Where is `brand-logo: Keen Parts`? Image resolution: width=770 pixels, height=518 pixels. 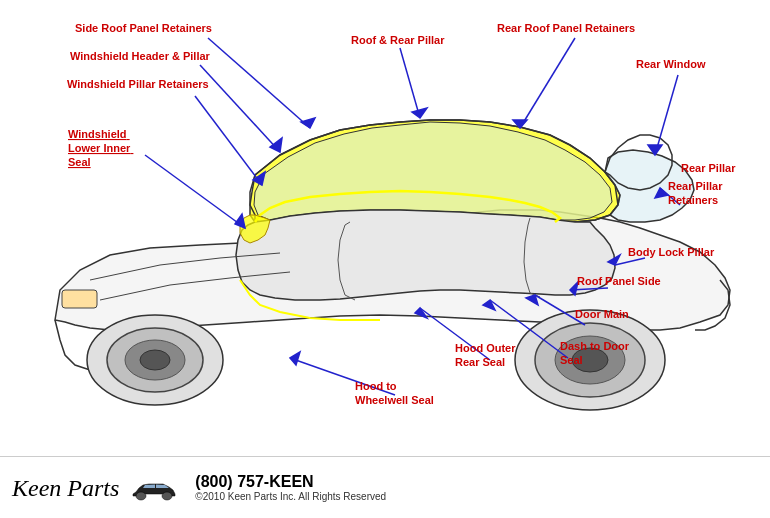 brand-logo: Keen Parts is located at coordinates (66, 488).